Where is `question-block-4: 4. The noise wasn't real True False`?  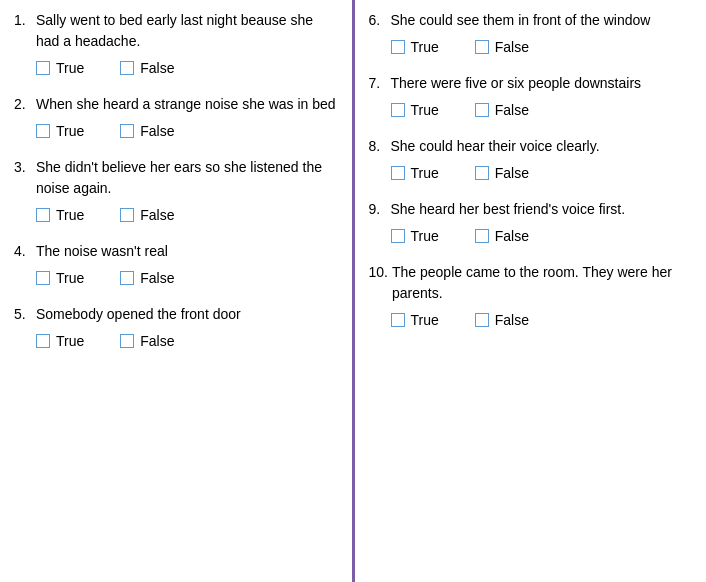 question-block-4: 4. The noise wasn't real True False is located at coordinates (176, 264).